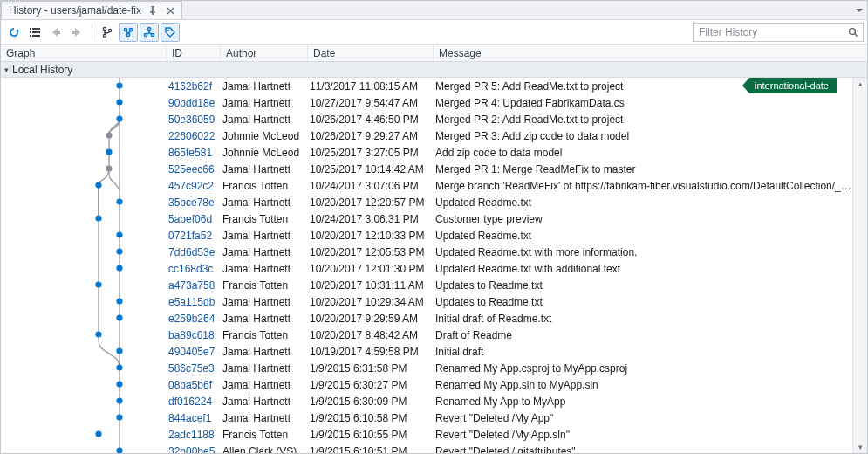 Image resolution: width=868 pixels, height=454 pixels. Describe the element at coordinates (92, 10) in the screenshot. I see `tab-history: History - users/jamal/date-fix` at that location.